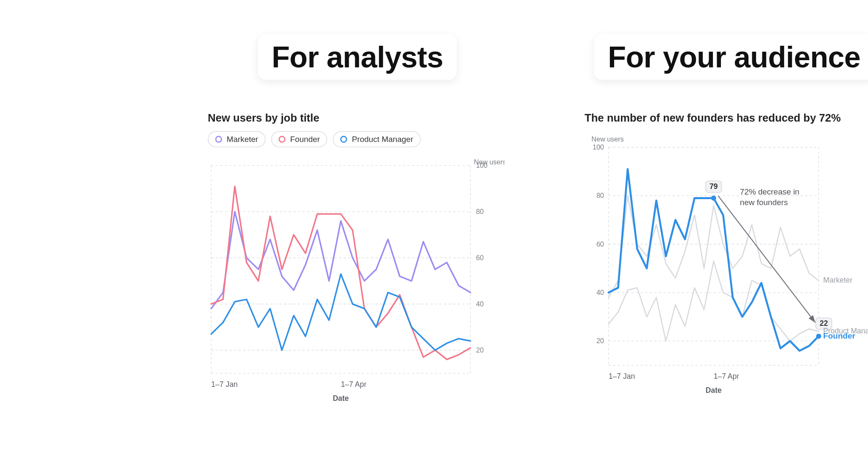  I want to click on heading-audience: For your audience, so click(731, 57).